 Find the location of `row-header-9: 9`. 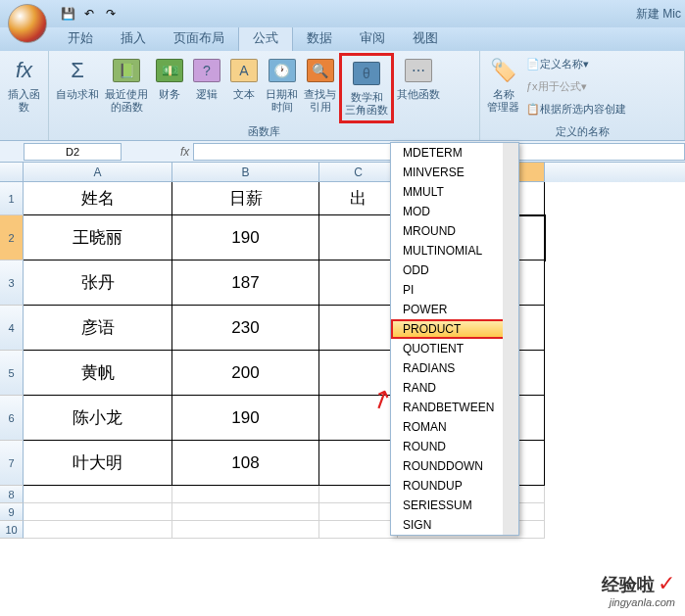

row-header-9: 9 is located at coordinates (12, 512).